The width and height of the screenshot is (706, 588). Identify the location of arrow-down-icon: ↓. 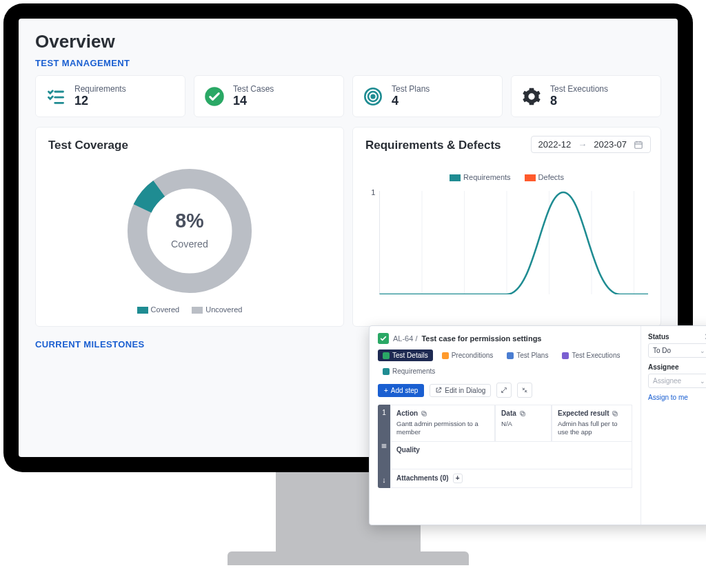
(384, 480).